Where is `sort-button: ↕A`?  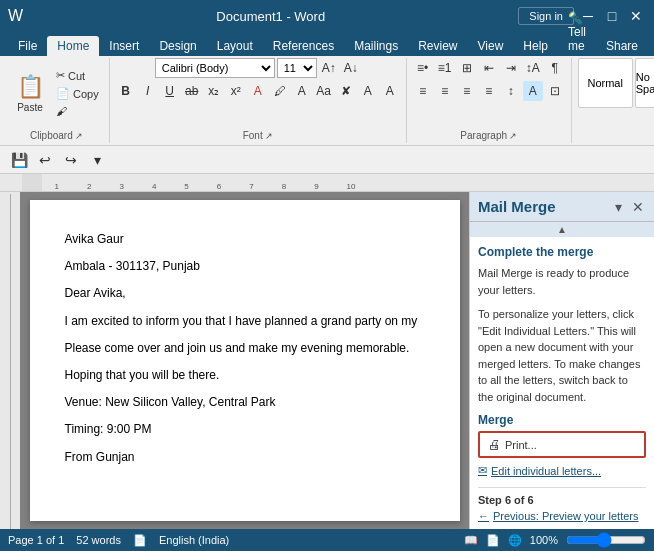
sort-button: ↕A is located at coordinates (533, 68).